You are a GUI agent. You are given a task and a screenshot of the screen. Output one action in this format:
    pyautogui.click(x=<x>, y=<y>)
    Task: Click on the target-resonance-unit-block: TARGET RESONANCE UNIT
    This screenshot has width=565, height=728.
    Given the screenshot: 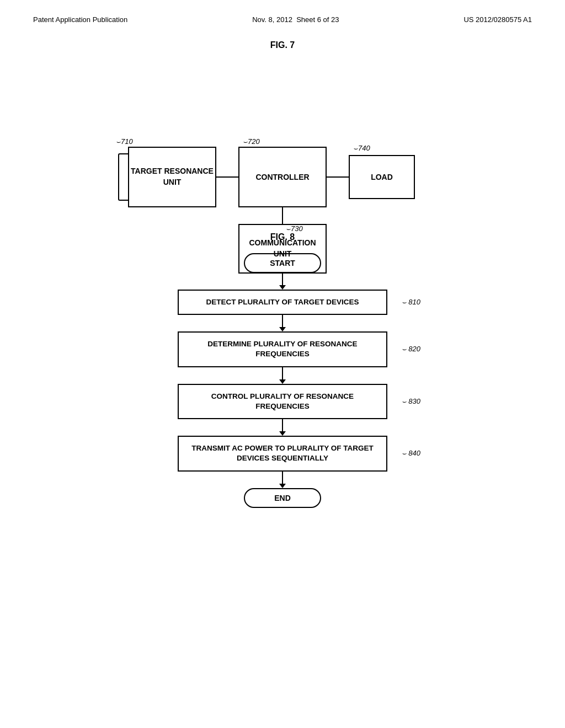 What is the action you would take?
    pyautogui.click(x=172, y=177)
    